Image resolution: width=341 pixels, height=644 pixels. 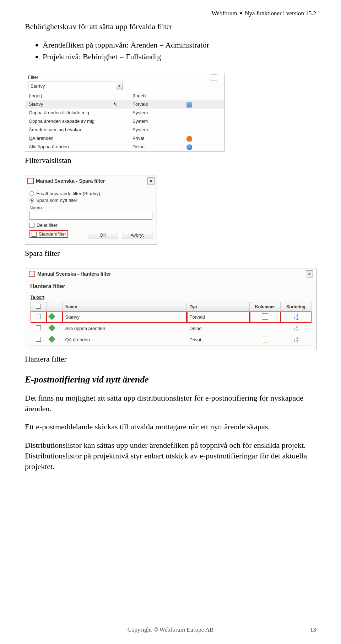 What do you see at coordinates (170, 427) in the screenshot?
I see `paragraph-2: Ett e-postmeddelande skickas till utvald…` at bounding box center [170, 427].